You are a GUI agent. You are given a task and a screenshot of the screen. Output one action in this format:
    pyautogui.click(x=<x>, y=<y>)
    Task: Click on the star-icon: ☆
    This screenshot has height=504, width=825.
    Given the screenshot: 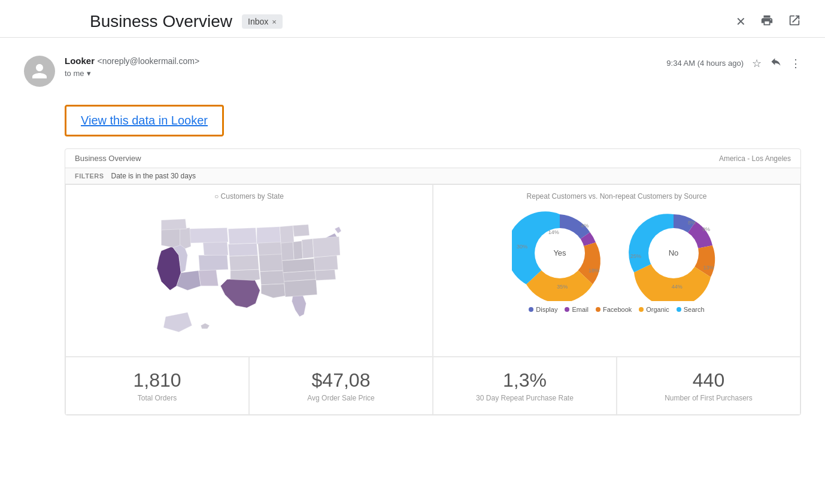 What is the action you would take?
    pyautogui.click(x=757, y=63)
    